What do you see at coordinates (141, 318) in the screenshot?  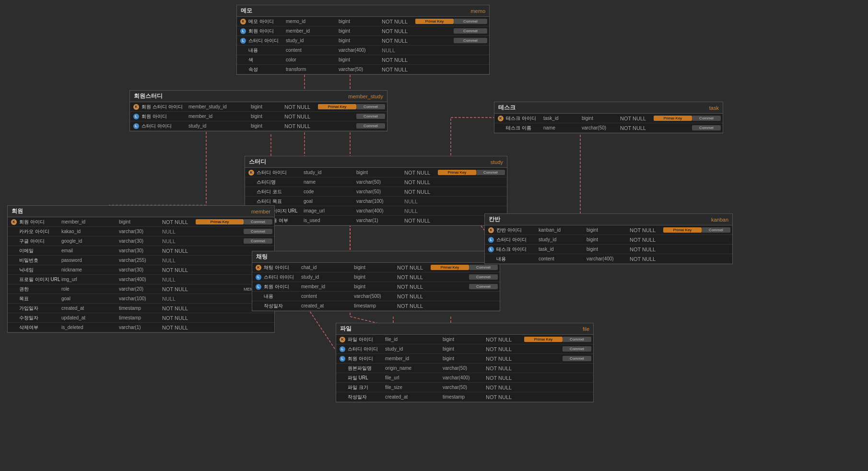 I see `table-row: 수정일자 updated_at timestamp NOT NULL` at bounding box center [141, 318].